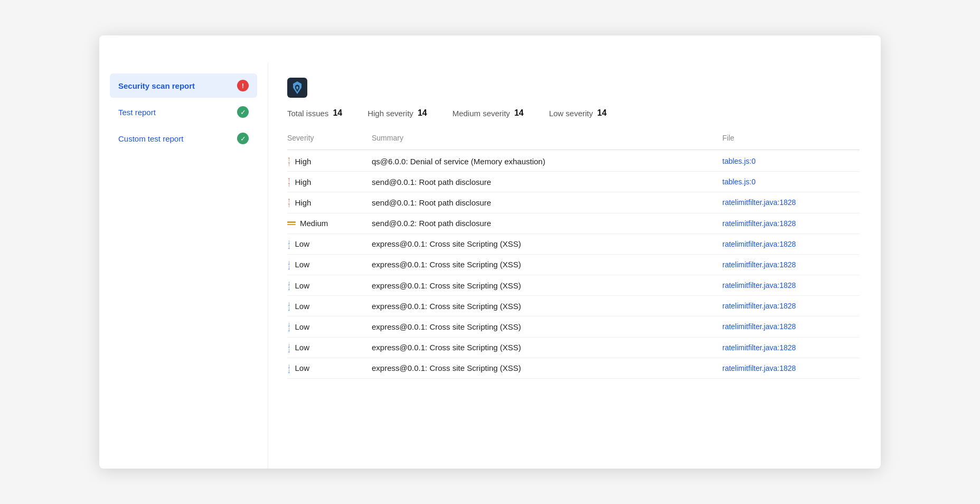 This screenshot has height=504, width=980. What do you see at coordinates (308, 113) in the screenshot?
I see `stat-label: Total issues` at bounding box center [308, 113].